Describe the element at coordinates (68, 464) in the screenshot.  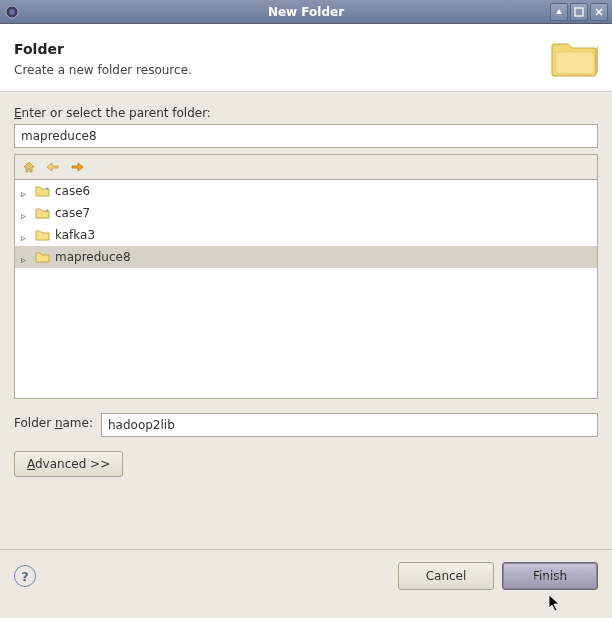
I see `advanced-button: Advanced >>` at that location.